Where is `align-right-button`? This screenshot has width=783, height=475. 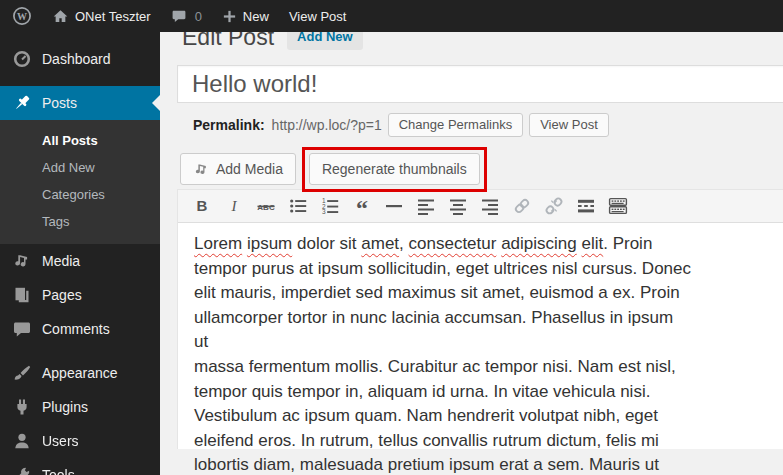
align-right-button is located at coordinates (490, 206).